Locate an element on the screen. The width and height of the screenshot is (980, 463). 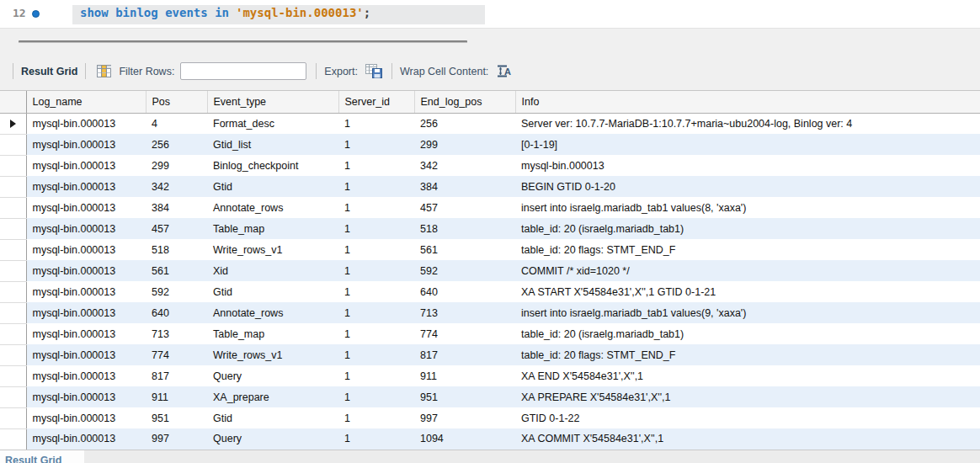
cell-pos: 561 is located at coordinates (177, 271).